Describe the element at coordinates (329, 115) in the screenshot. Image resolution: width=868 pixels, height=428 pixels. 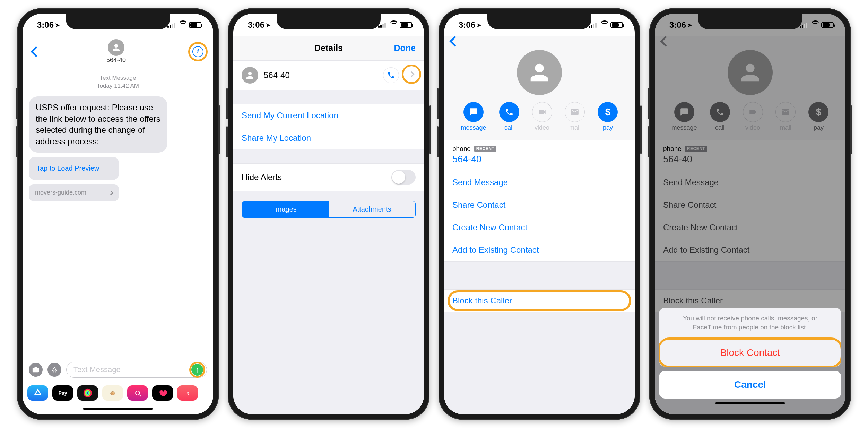
I see `send-location-button: Send My Current Location` at that location.